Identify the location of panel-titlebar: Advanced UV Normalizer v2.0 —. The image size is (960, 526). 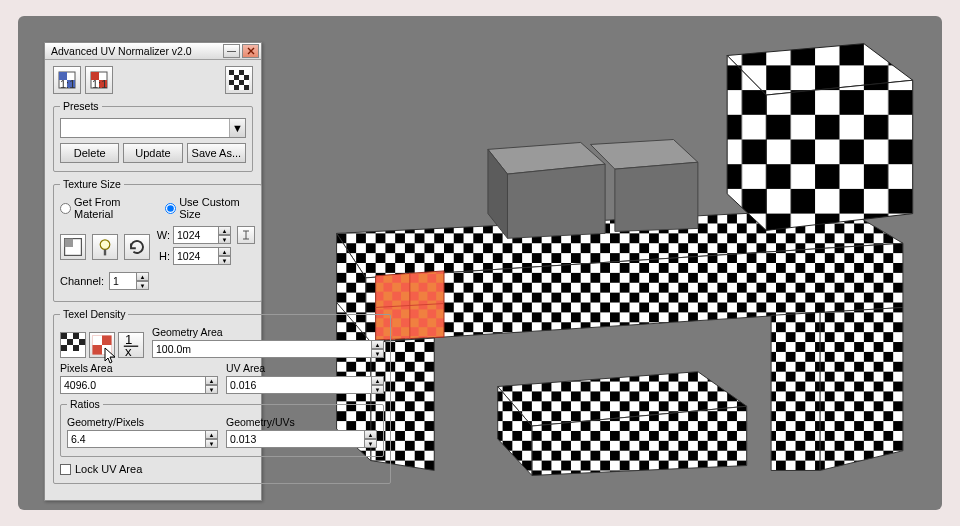
(153, 52).